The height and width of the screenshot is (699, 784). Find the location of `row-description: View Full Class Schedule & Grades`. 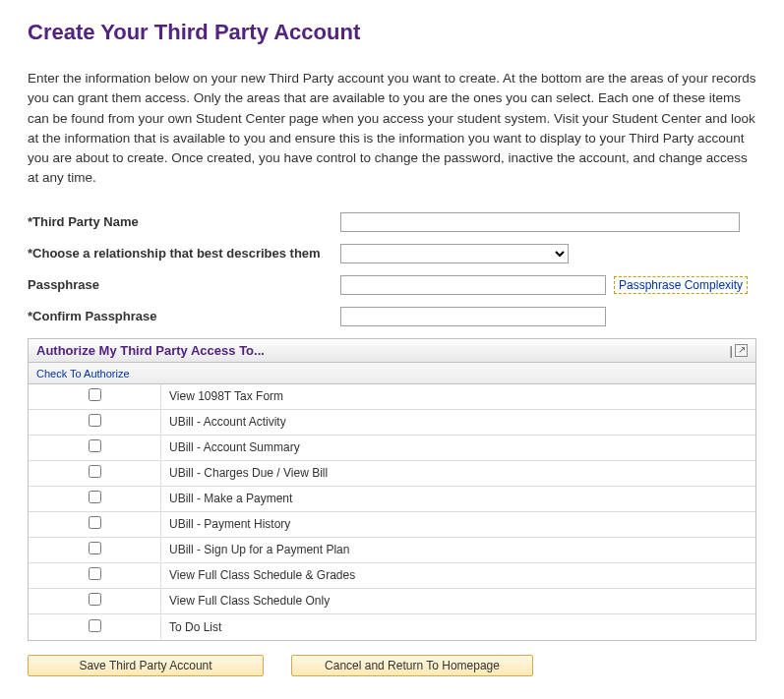

row-description: View Full Class Schedule & Grades is located at coordinates (458, 575).